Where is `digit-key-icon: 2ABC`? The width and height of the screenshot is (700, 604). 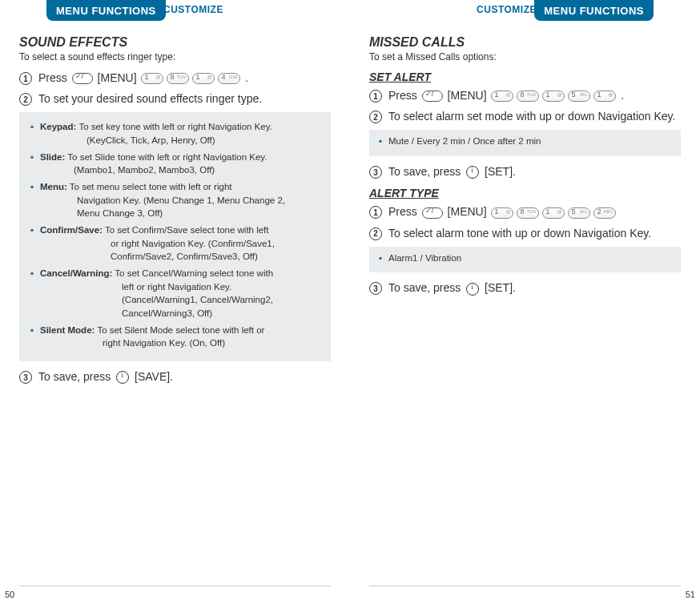
digit-key-icon: 2ABC is located at coordinates (605, 213).